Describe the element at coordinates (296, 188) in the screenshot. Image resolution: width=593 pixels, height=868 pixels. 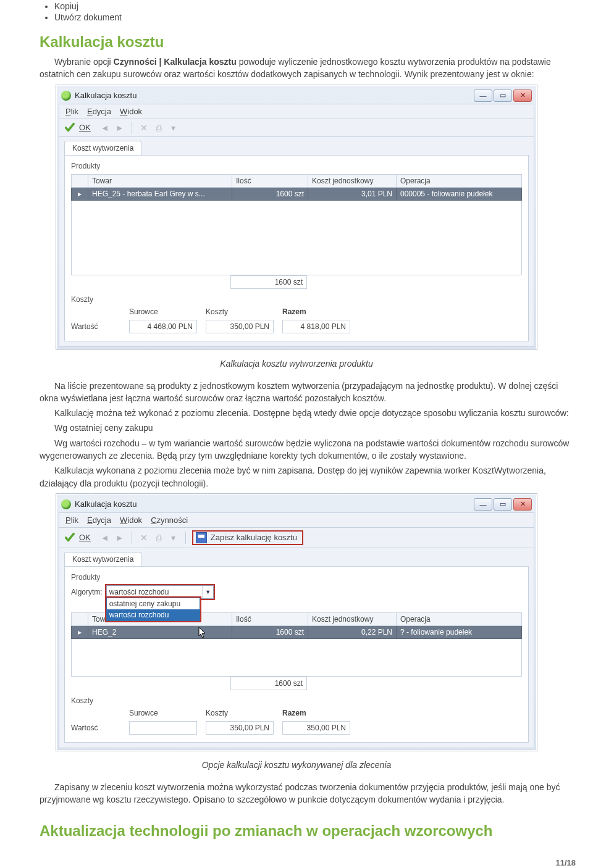
I see `products-table: Towar Ilość Koszt jednostkowy Operacja ▸…` at that location.